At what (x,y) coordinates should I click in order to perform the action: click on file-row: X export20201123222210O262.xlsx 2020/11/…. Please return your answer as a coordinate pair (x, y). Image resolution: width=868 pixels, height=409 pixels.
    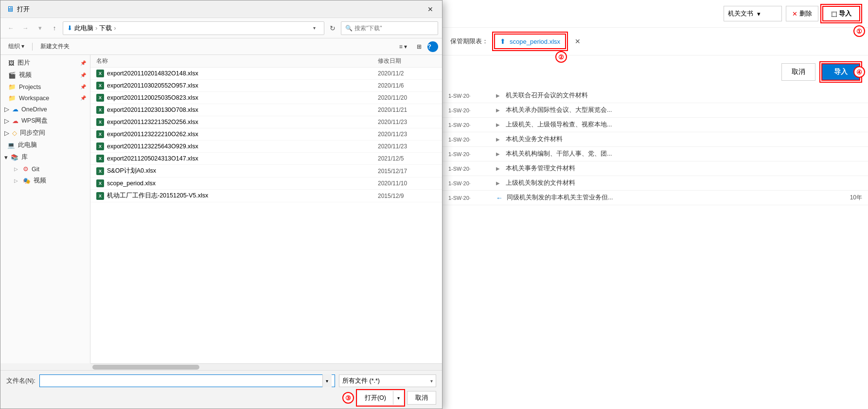
    Looking at the image, I should click on (266, 134).